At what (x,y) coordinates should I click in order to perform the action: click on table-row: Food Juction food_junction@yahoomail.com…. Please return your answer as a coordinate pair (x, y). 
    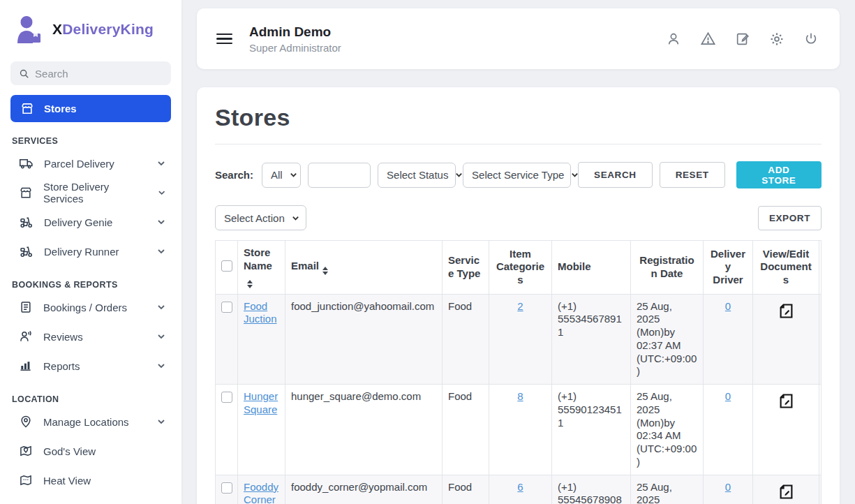
    Looking at the image, I should click on (519, 339).